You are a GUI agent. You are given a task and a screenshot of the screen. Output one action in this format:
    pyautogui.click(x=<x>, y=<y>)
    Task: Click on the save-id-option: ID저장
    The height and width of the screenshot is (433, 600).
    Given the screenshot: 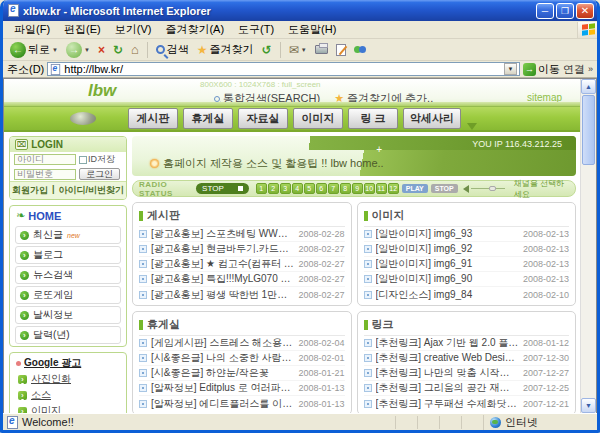 What is the action you would take?
    pyautogui.click(x=97, y=160)
    